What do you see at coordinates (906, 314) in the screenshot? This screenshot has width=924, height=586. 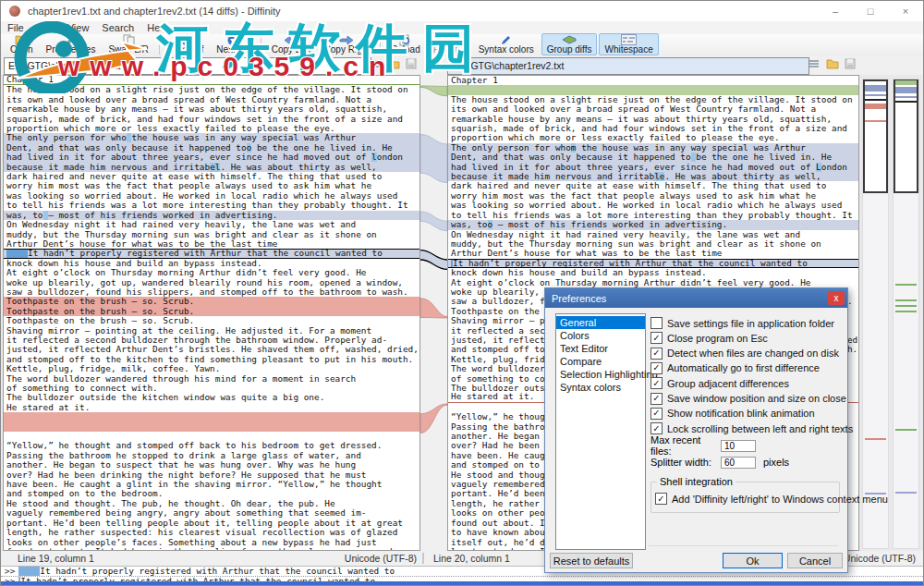 I see `right-overview-strip` at bounding box center [906, 314].